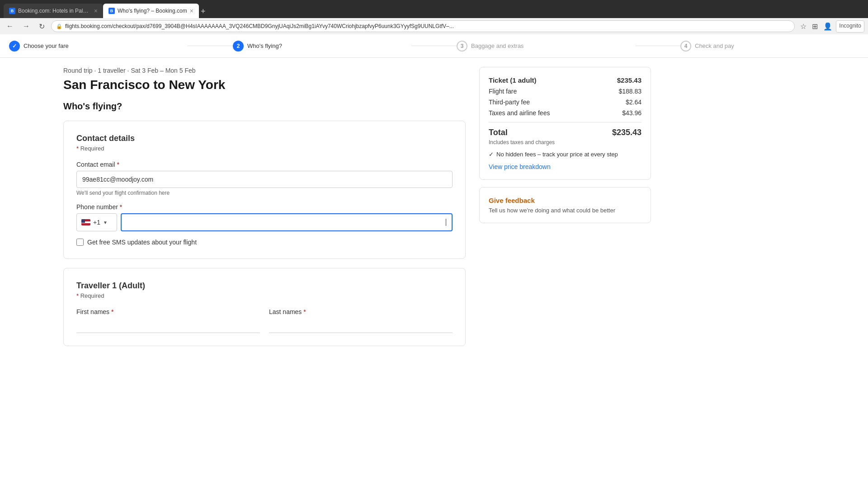 The image size is (868, 488). What do you see at coordinates (565, 142) in the screenshot?
I see `includes-text: Includes taxes and charges` at bounding box center [565, 142].